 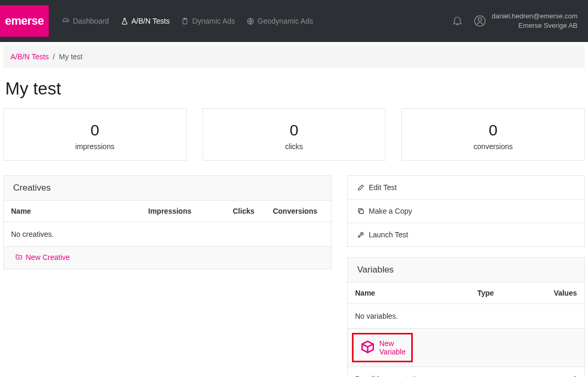 I want to click on launch-test-button: Launch Test, so click(x=466, y=235).